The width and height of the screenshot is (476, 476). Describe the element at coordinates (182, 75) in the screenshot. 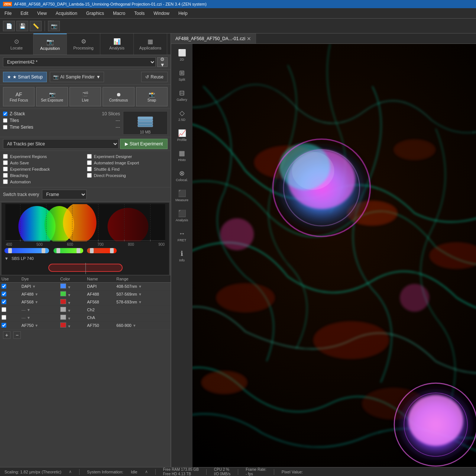

I see `sidebar-item-split: ⊞ Split` at that location.